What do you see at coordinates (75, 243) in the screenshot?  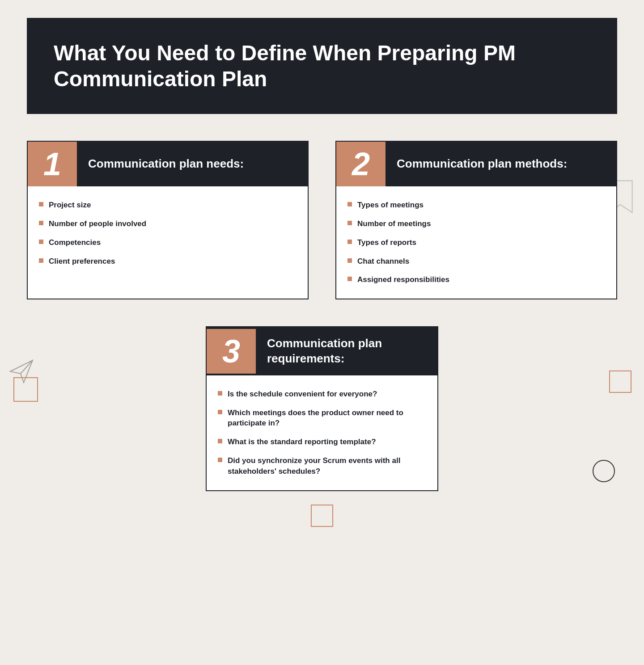 I see `list-item-text: Competencies` at bounding box center [75, 243].